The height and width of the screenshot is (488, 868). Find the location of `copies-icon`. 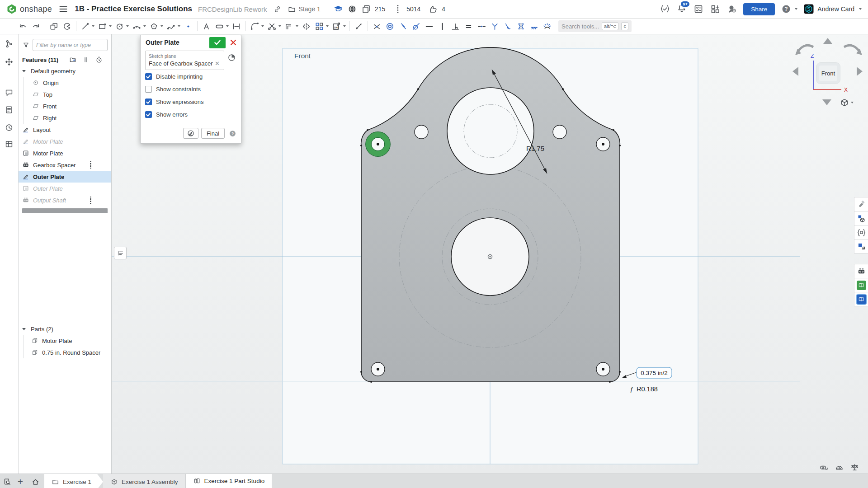

copies-icon is located at coordinates (366, 9).